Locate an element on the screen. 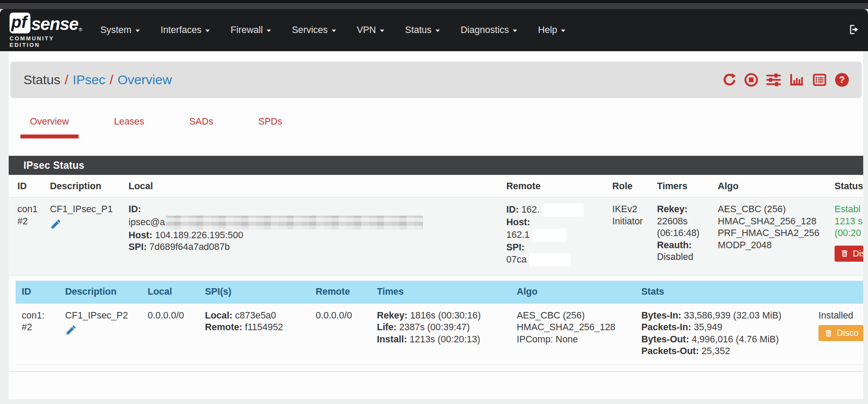 This screenshot has height=404, width=868. main-menu: System Interfaces Firewall Services VPN … is located at coordinates (333, 30).